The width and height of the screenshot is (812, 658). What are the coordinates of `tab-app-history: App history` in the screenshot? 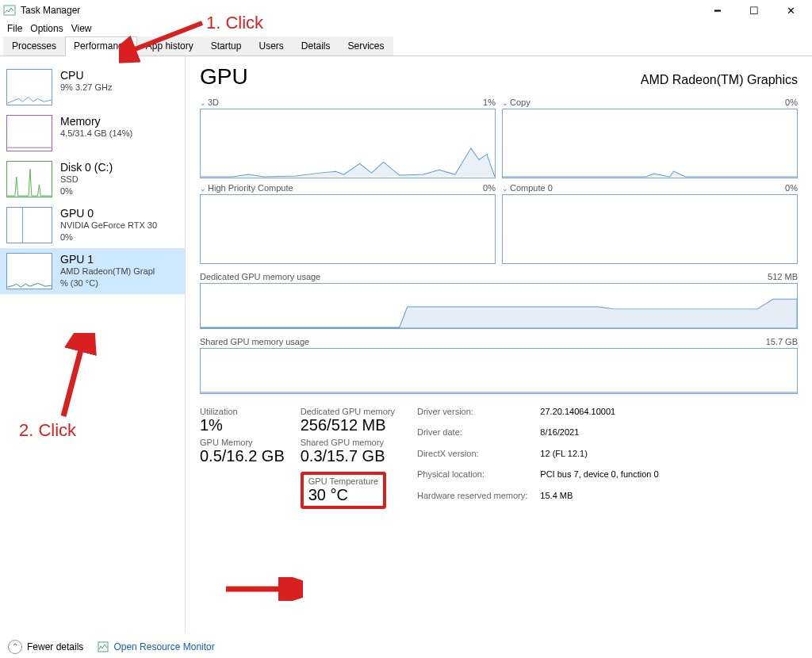 It's located at (170, 46).